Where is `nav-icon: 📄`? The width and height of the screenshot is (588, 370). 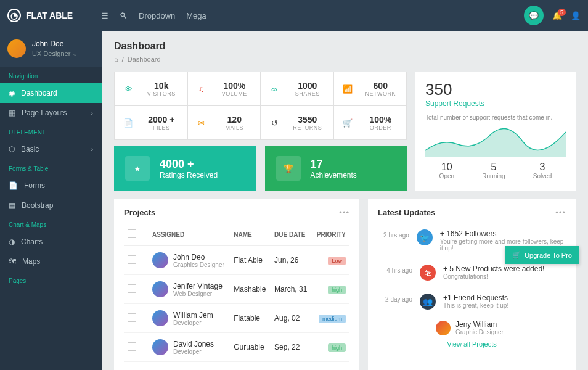
nav-icon: 📄 is located at coordinates (14, 186).